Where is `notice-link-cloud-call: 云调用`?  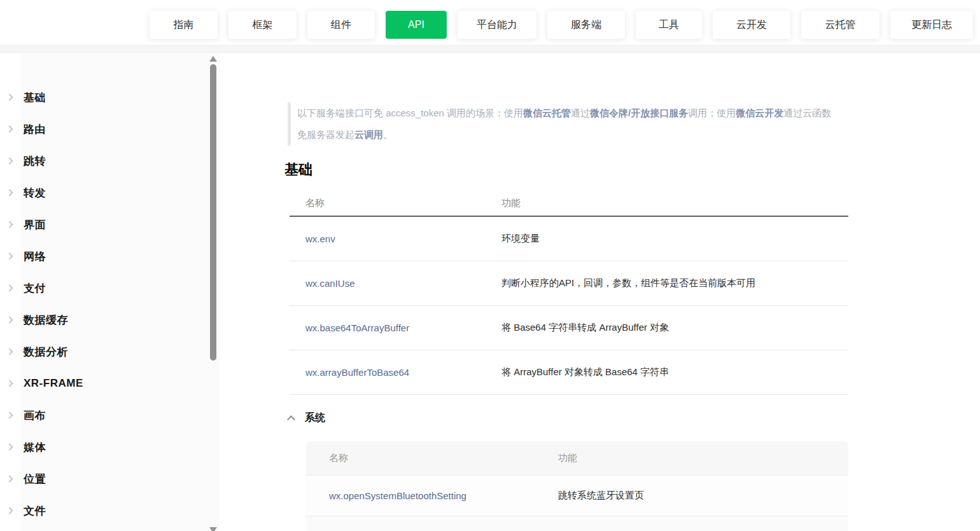 notice-link-cloud-call: 云调用 is located at coordinates (369, 135).